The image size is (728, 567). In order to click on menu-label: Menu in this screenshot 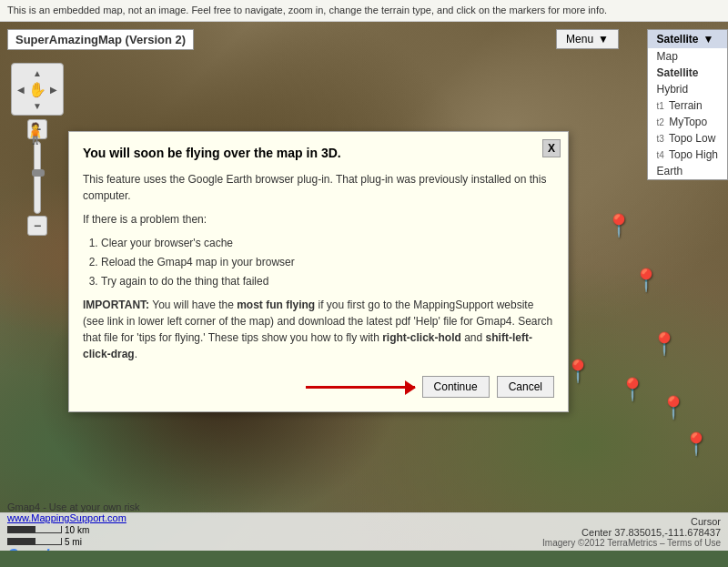, I will do `click(580, 39)`.